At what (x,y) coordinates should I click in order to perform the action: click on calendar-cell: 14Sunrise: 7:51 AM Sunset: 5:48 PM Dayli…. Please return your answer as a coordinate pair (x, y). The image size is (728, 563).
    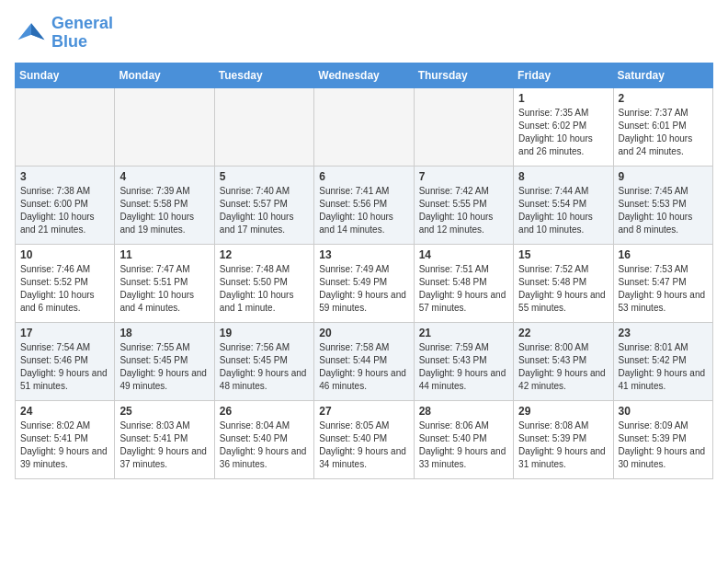
    Looking at the image, I should click on (463, 283).